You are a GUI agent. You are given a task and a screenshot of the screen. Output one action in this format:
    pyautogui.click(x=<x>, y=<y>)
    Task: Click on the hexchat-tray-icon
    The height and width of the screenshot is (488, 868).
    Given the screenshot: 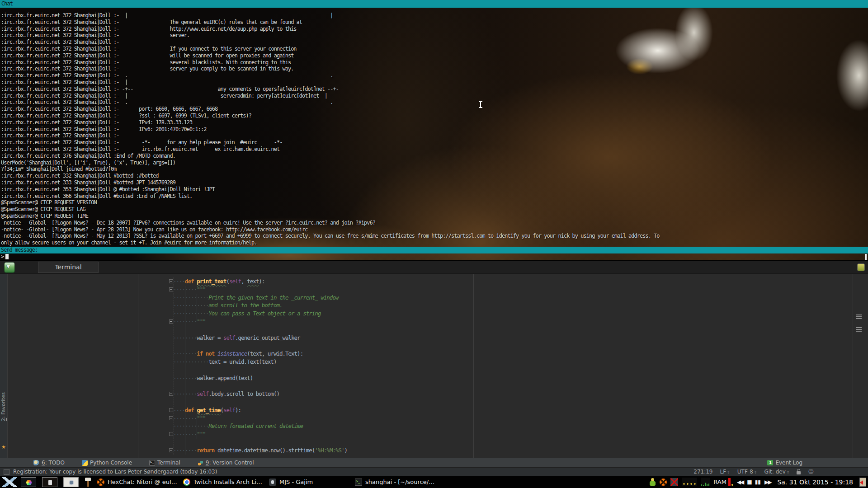 What is the action you would take?
    pyautogui.click(x=663, y=482)
    